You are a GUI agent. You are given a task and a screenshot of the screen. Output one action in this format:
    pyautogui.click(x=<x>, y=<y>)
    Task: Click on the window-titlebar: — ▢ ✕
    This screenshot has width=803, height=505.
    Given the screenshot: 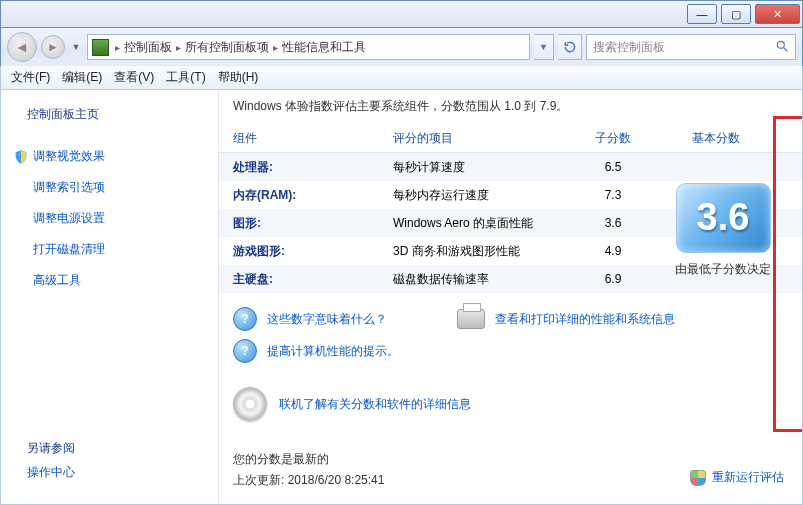 What is the action you would take?
    pyautogui.click(x=402, y=14)
    